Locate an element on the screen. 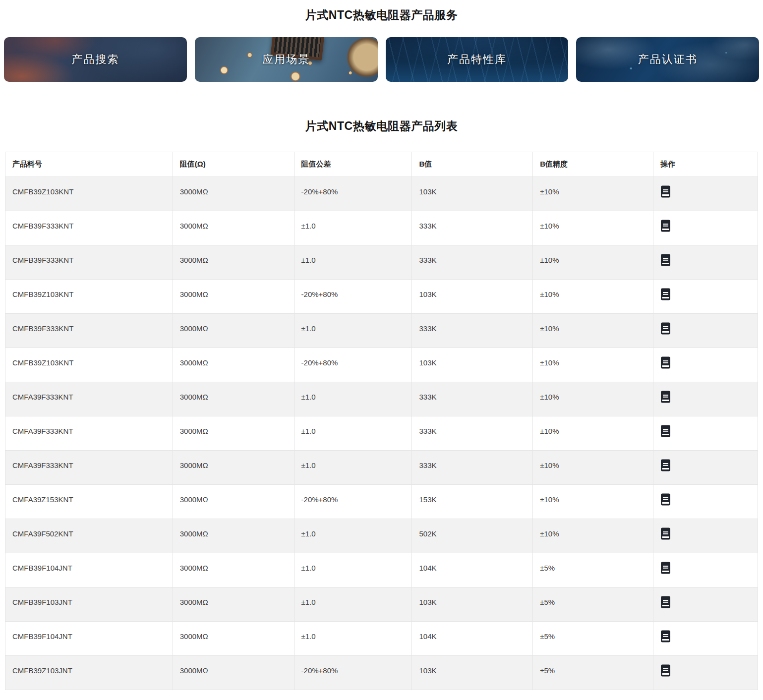 The height and width of the screenshot is (700, 763). cell-b-value: 502K is located at coordinates (472, 536).